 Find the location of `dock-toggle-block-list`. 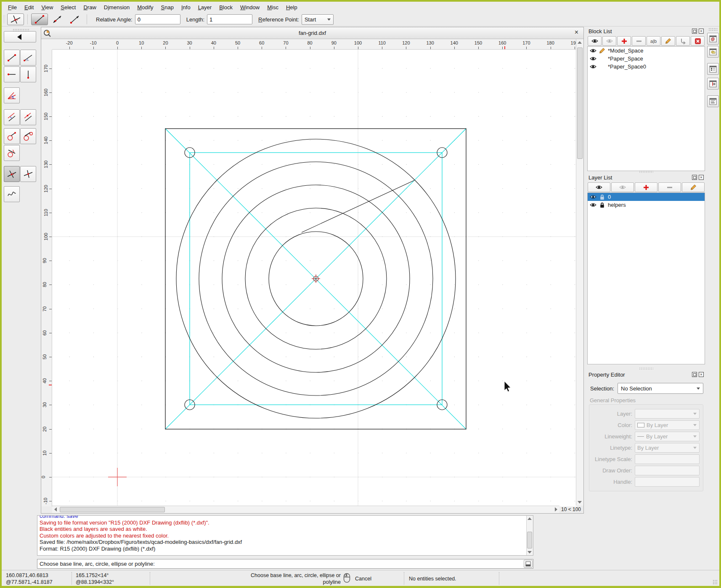

dock-toggle-block-list is located at coordinates (713, 39).